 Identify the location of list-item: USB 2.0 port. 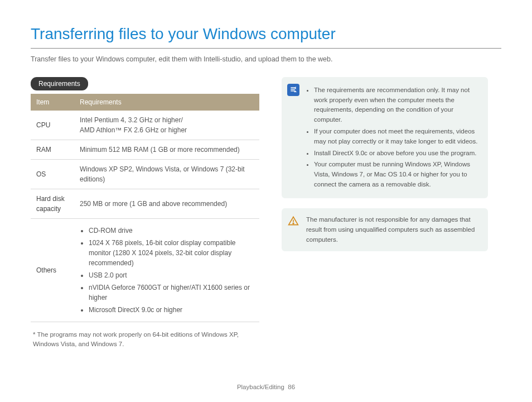
(171, 275).